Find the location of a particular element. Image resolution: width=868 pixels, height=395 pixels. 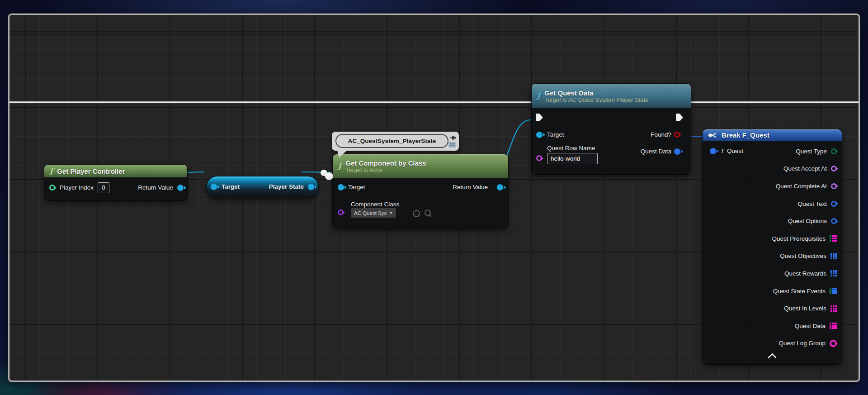

output-label: Quest Rewards is located at coordinates (806, 273).